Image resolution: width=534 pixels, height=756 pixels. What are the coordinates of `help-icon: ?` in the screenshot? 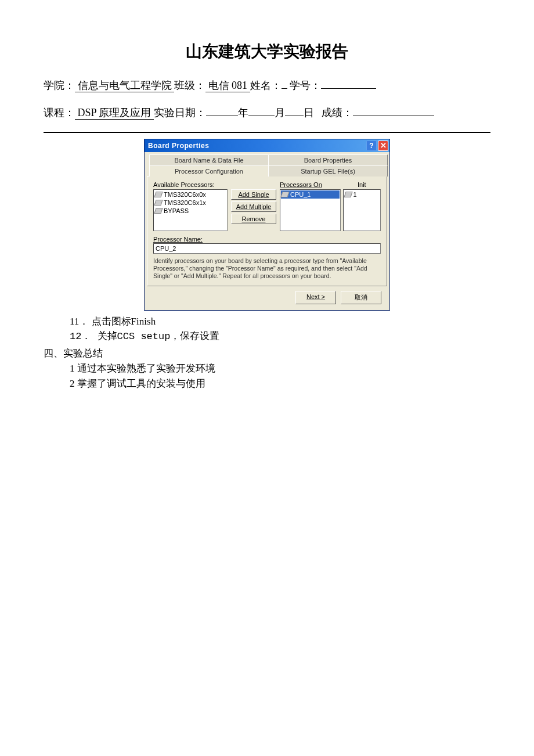 It's located at (371, 146).